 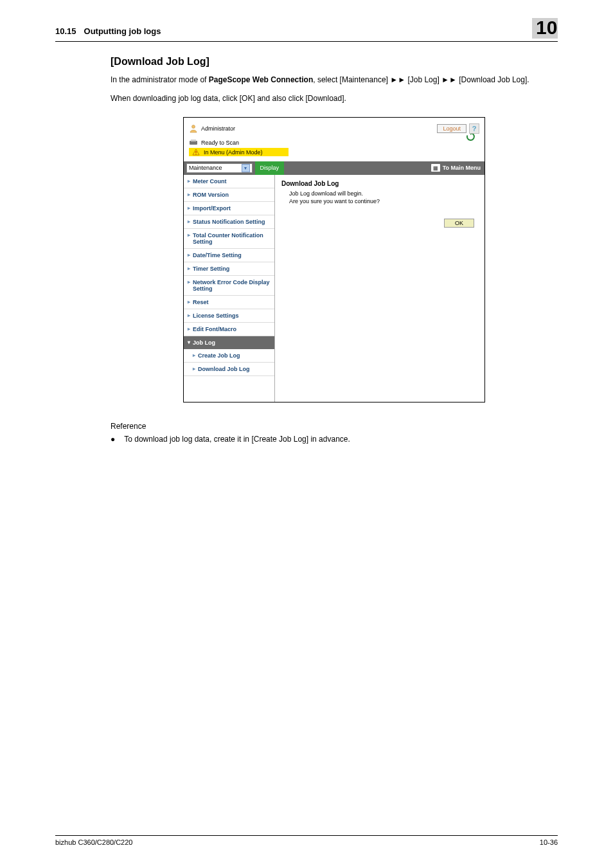 I want to click on text-fragment: [Job Log], so click(x=423, y=80).